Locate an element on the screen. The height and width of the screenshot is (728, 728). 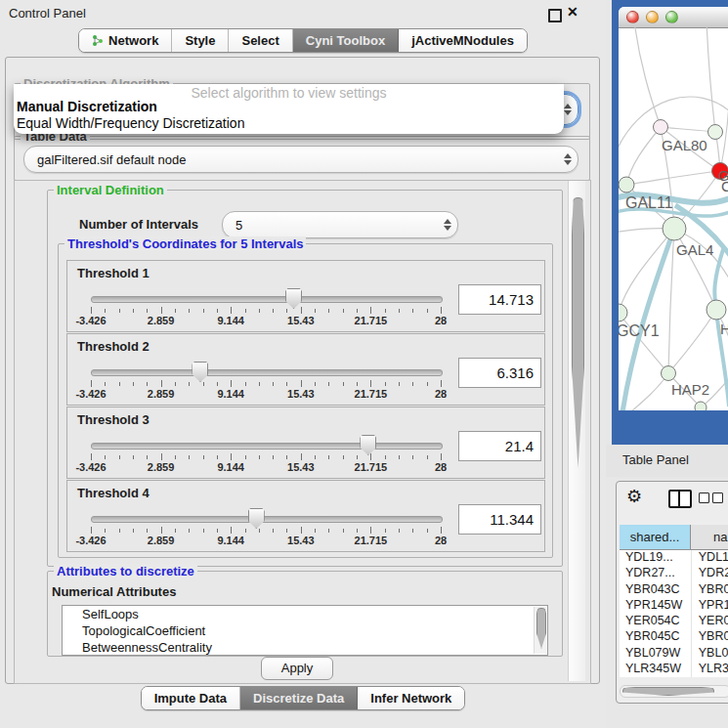
threshold-value-field: 6.316 is located at coordinates (500, 373).